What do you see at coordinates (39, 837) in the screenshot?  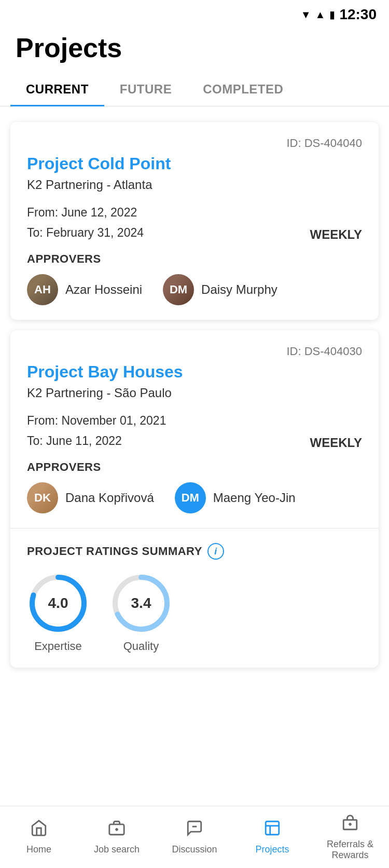 I see `nav-item-home: Home` at bounding box center [39, 837].